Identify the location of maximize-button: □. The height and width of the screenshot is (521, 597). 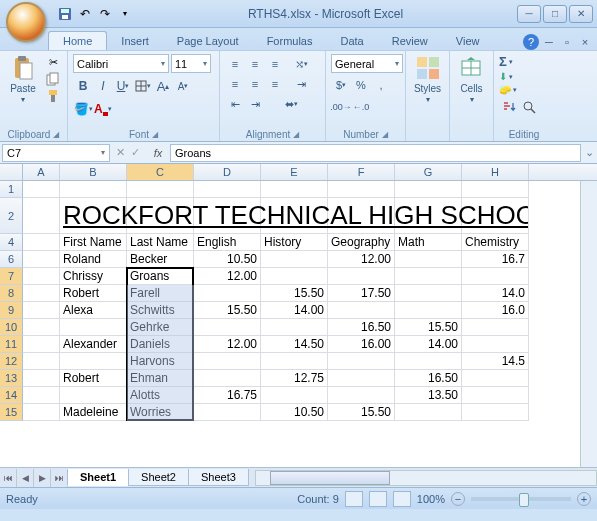
(555, 14).